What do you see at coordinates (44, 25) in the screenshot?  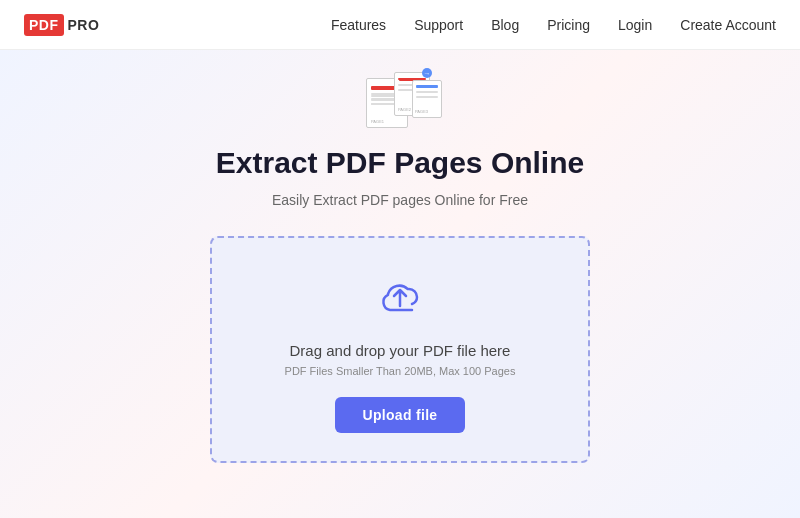 I see `logo-pdf: PDF` at bounding box center [44, 25].